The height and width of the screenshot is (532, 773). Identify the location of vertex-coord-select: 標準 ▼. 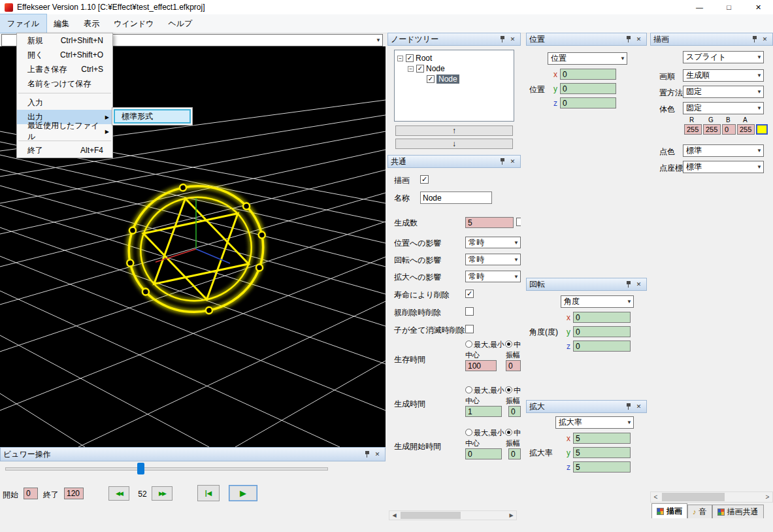
(723, 167).